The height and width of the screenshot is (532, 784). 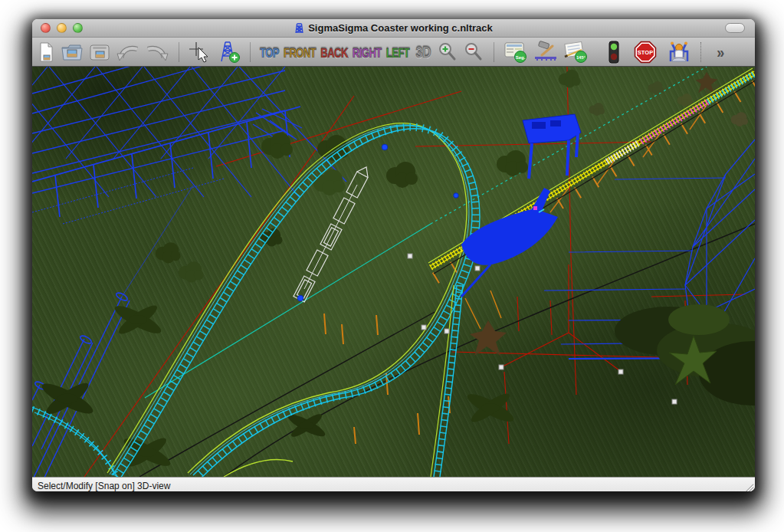 What do you see at coordinates (394, 52) in the screenshot?
I see `toolbar: TOP FRONT BACK RIGHT LEFT 3D` at bounding box center [394, 52].